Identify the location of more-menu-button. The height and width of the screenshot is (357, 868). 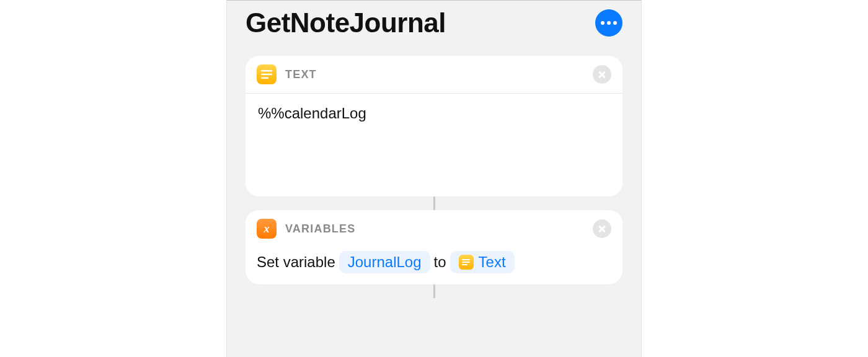
(609, 23).